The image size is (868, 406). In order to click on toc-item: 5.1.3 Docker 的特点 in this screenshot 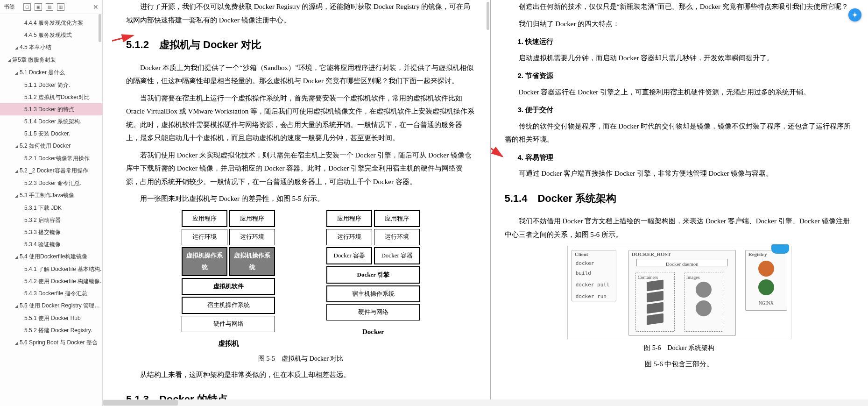, I will do `click(51, 109)`.